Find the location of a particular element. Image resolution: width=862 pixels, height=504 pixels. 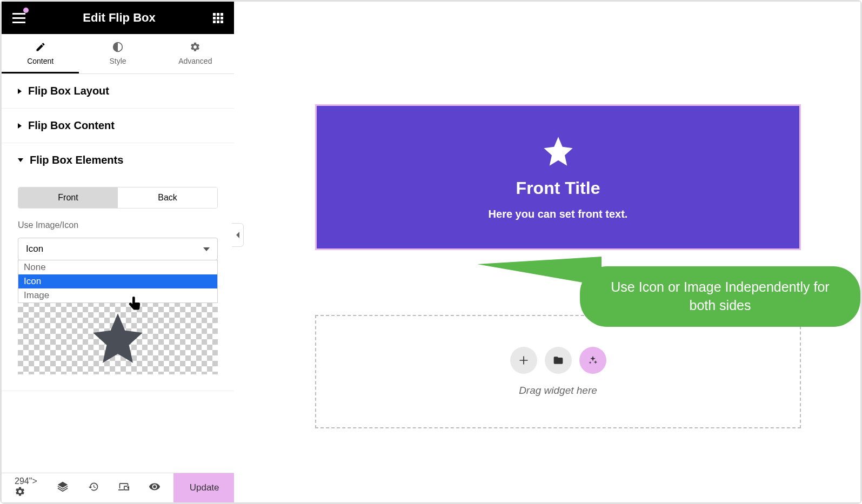

folder-button is located at coordinates (558, 360).